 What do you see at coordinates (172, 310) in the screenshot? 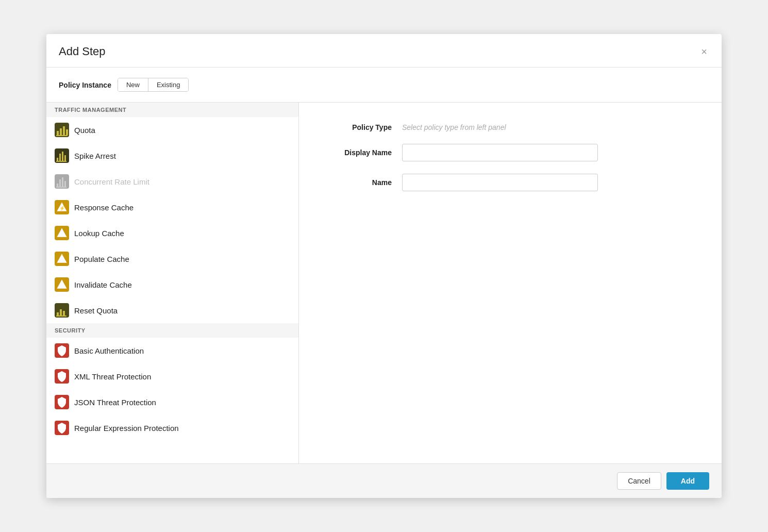
I see `policy-item-reset-quota: Reset Quota` at bounding box center [172, 310].